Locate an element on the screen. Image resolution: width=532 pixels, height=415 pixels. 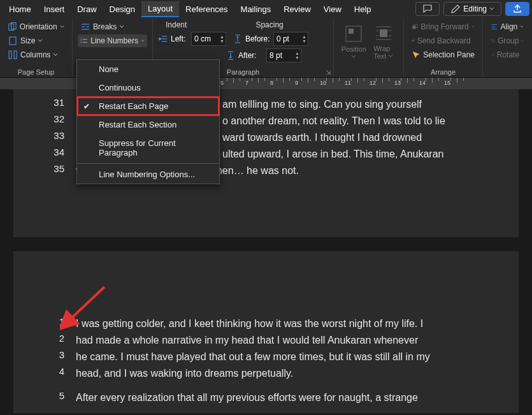
menu-references: References is located at coordinates (206, 9).